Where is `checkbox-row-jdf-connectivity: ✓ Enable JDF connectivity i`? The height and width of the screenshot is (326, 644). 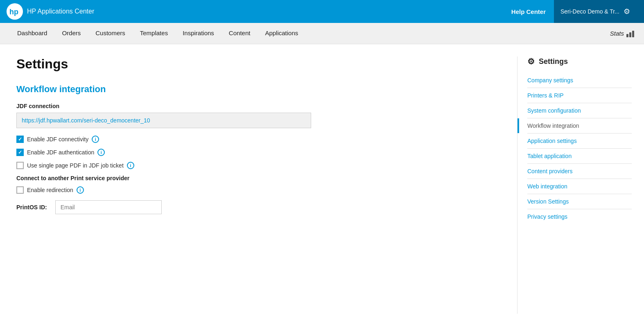 checkbox-row-jdf-connectivity: ✓ Enable JDF connectivity i is located at coordinates (259, 139).